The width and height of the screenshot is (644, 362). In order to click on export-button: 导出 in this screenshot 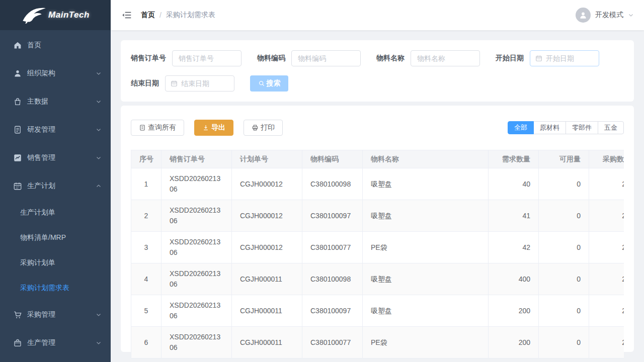, I will do `click(214, 128)`.